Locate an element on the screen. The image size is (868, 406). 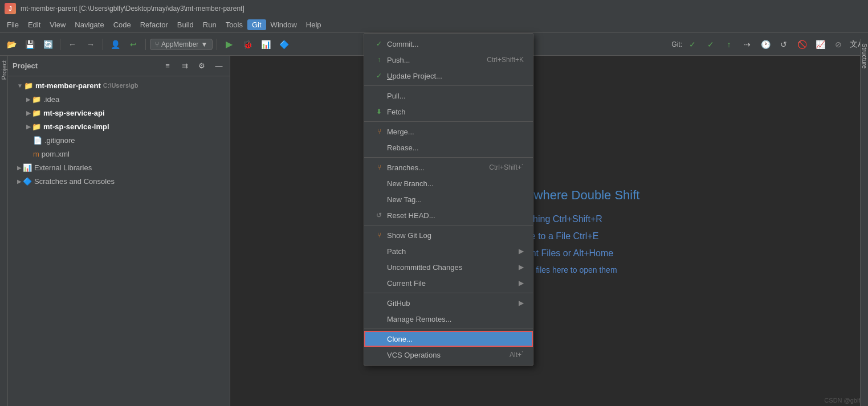
search-hint: Search Everywhere Double Shift is located at coordinates (549, 195).